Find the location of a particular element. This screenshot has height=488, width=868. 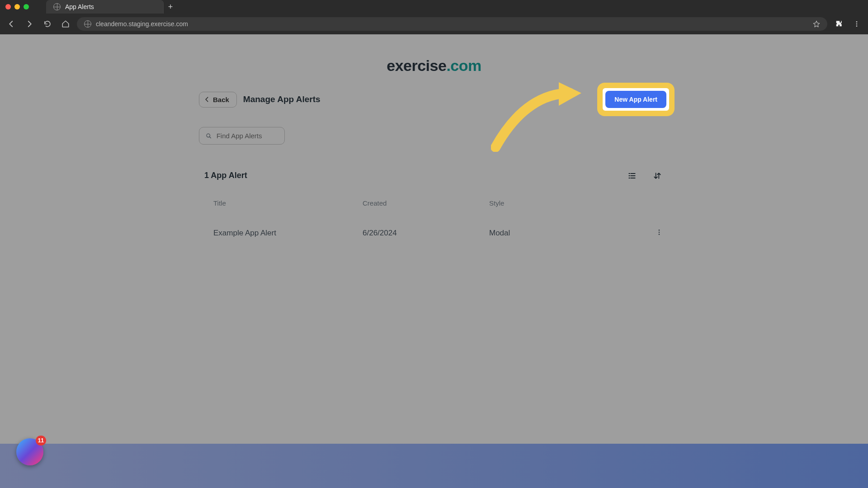

search-icon is located at coordinates (209, 136).